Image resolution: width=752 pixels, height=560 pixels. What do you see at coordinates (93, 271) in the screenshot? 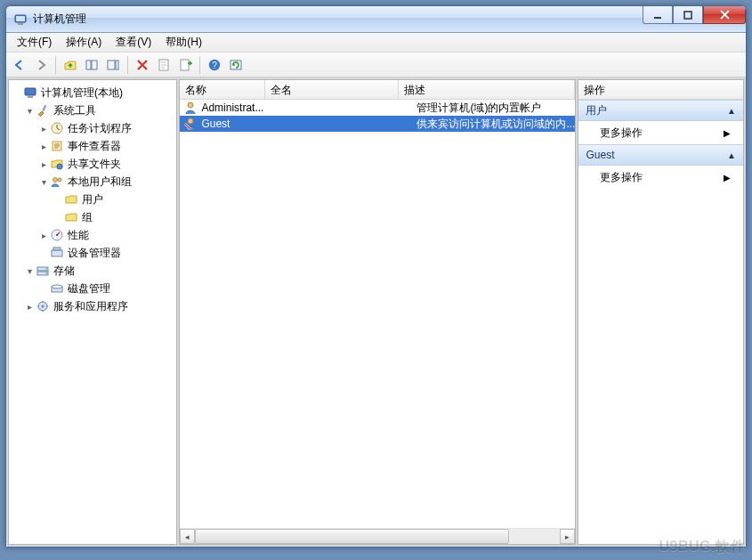
I see `tree-storage: ▾ 存储` at bounding box center [93, 271].